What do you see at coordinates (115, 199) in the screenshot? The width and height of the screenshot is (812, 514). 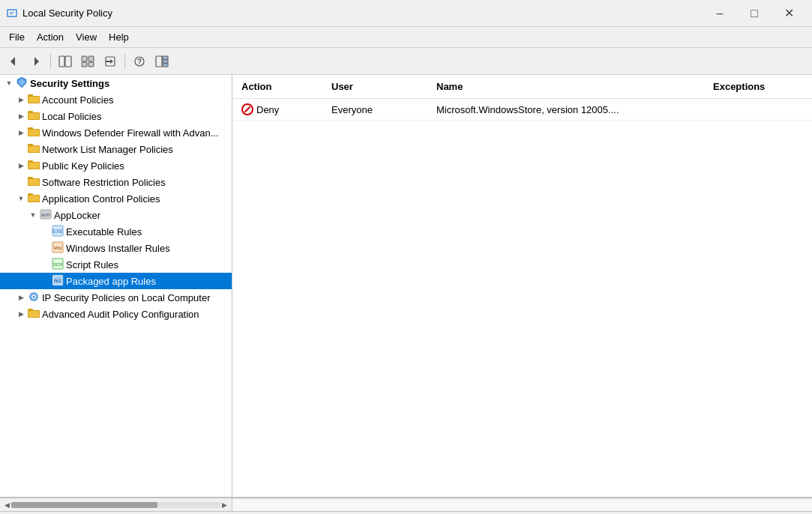 I see `tree-item-app-control: ▼ Application Control Policies` at bounding box center [115, 199].